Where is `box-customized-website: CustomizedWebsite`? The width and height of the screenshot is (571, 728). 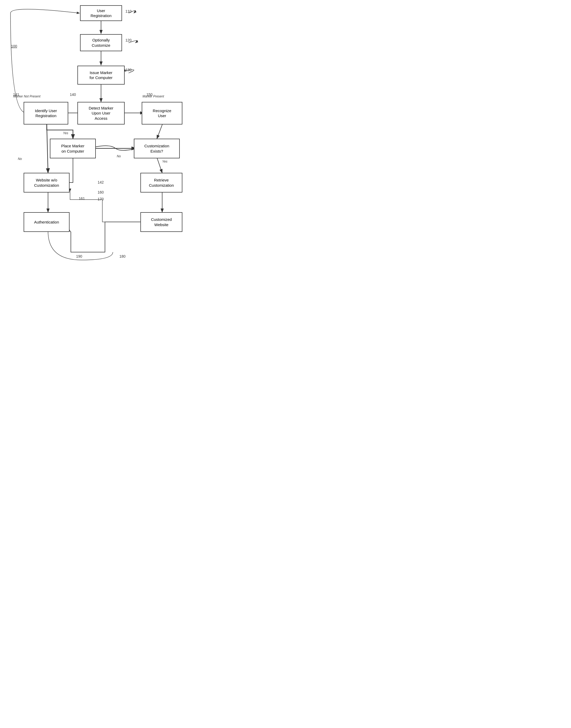 box-customized-website: CustomizedWebsite is located at coordinates (161, 222).